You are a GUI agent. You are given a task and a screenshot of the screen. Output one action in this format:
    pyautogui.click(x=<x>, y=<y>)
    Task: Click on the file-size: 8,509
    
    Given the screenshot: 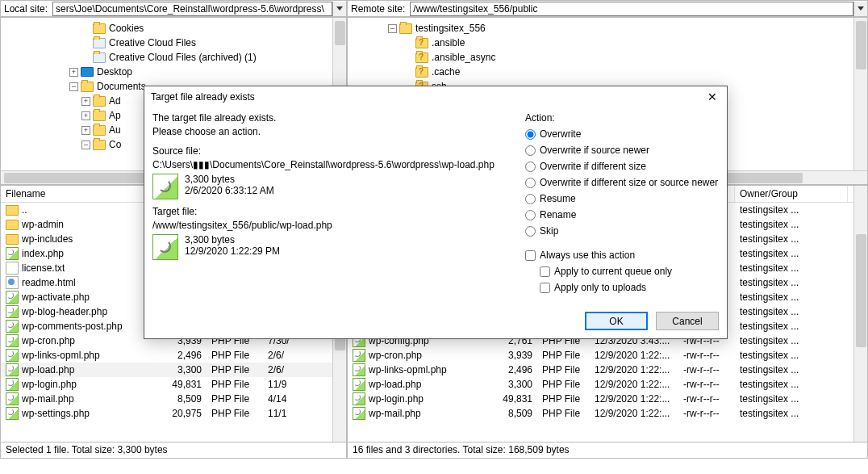 What is the action you would take?
    pyautogui.click(x=184, y=399)
    